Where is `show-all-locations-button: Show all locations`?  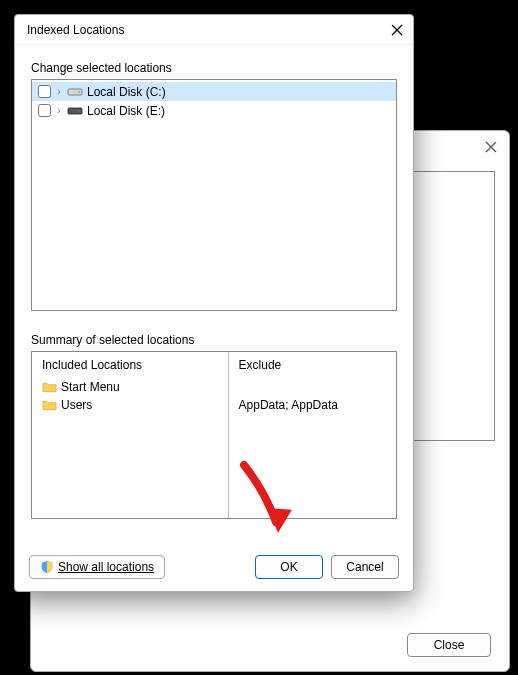
show-all-locations-button: Show all locations is located at coordinates (97, 567).